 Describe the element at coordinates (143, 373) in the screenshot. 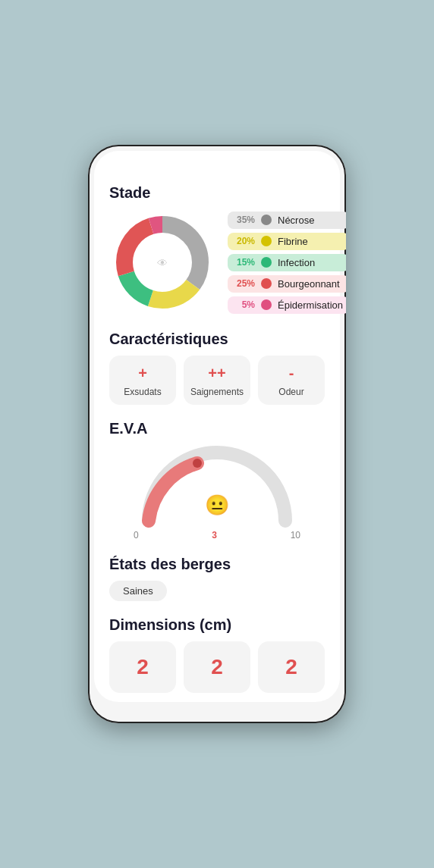

I see `exsudats-symbol: +` at that location.